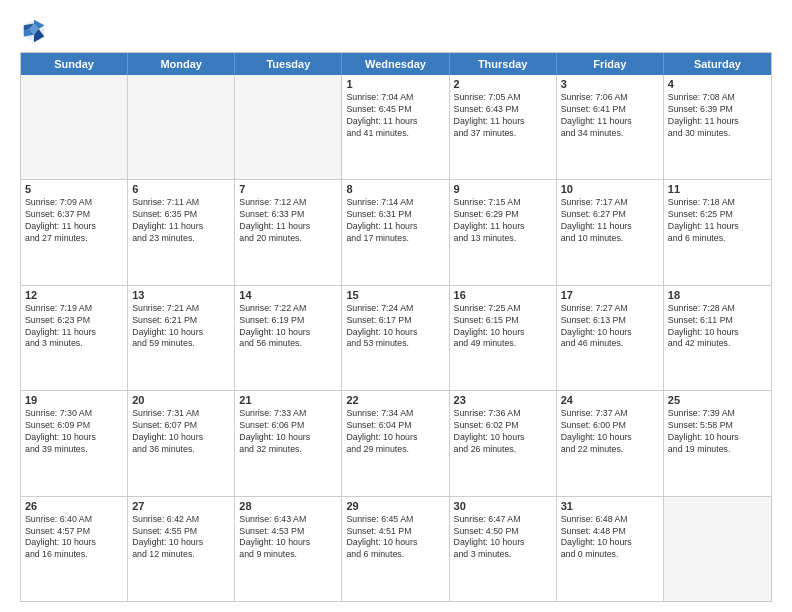  What do you see at coordinates (718, 64) in the screenshot?
I see `header-day-saturday: Saturday` at bounding box center [718, 64].